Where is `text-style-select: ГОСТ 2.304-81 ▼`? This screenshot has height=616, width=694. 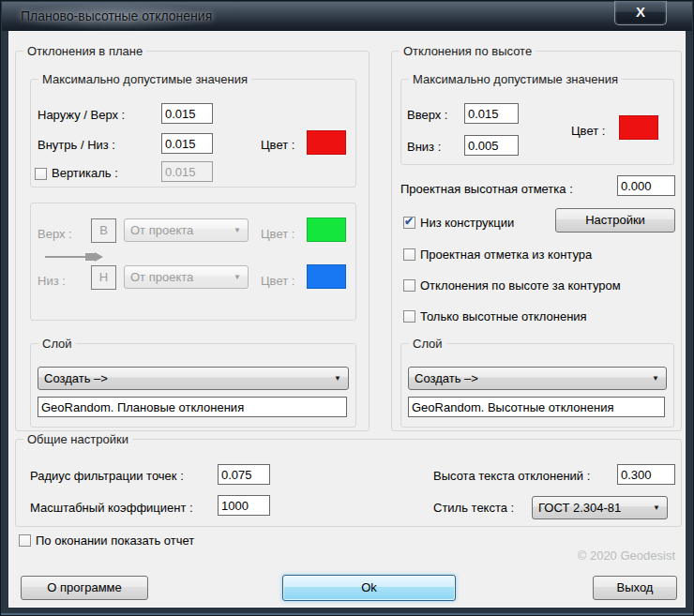 text-style-select: ГОСТ 2.304-81 ▼ is located at coordinates (600, 508).